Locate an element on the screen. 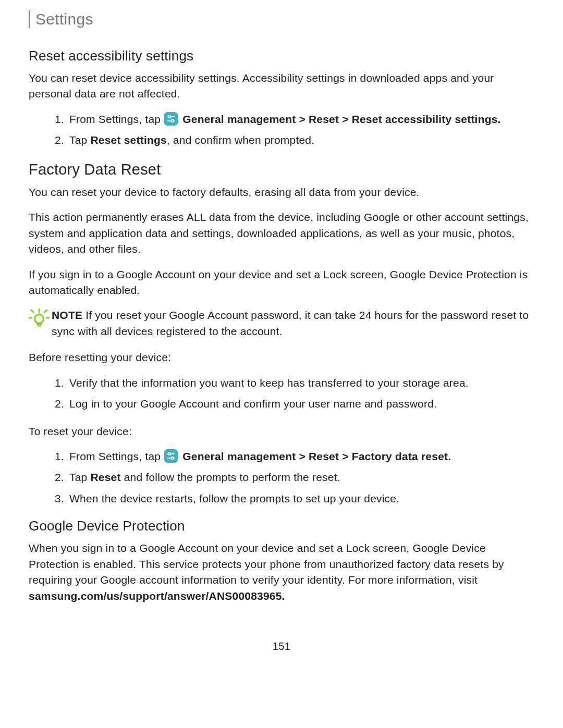  section-title-factory-reset: Factory Data Reset is located at coordinates (282, 170).